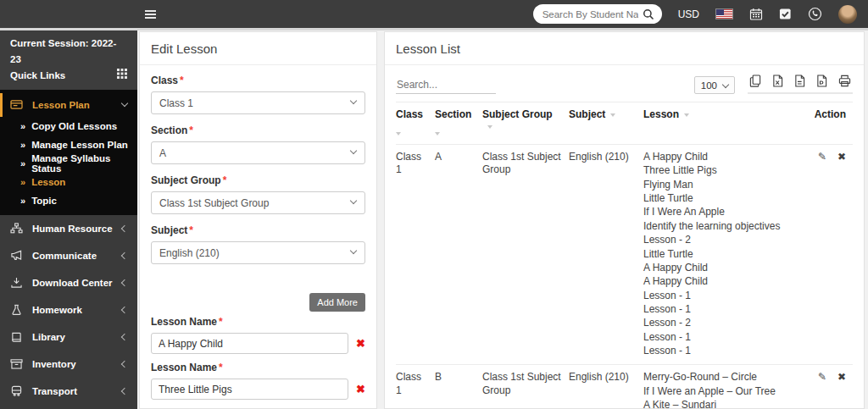  I want to click on flask-icon, so click(17, 310).